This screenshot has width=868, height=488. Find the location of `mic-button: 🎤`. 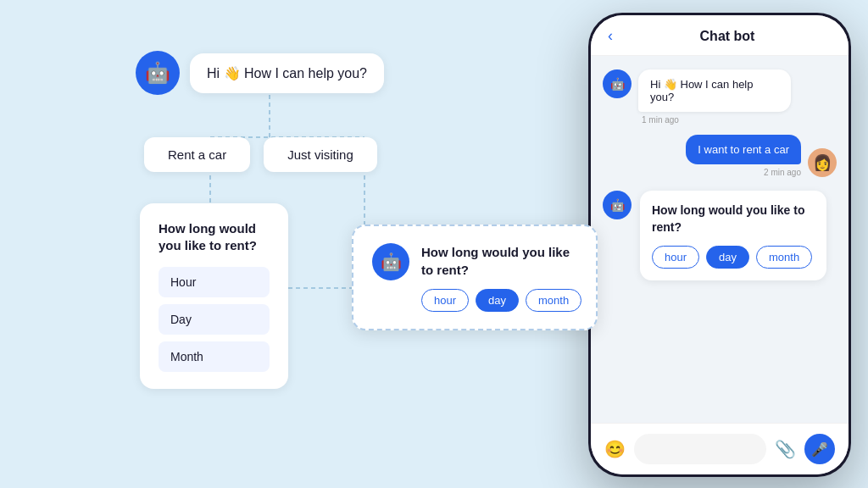

mic-button: 🎤 is located at coordinates (820, 449).